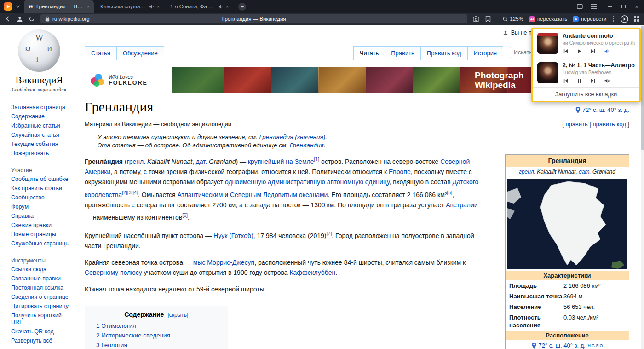  What do you see at coordinates (576, 124) in the screenshot?
I see `wiki-link: править` at bounding box center [576, 124].